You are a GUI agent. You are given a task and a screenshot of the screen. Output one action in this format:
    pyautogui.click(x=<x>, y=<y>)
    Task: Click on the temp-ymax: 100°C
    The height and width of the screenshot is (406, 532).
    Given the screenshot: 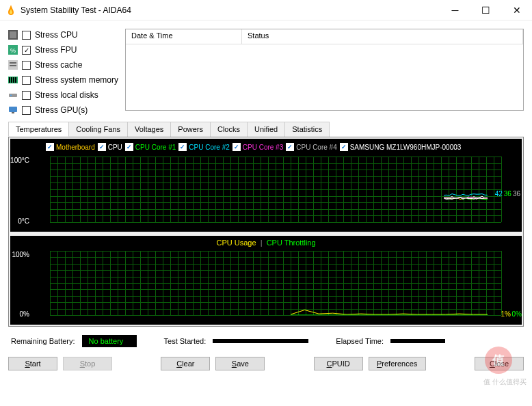 What is the action you would take?
    pyautogui.click(x=20, y=160)
    